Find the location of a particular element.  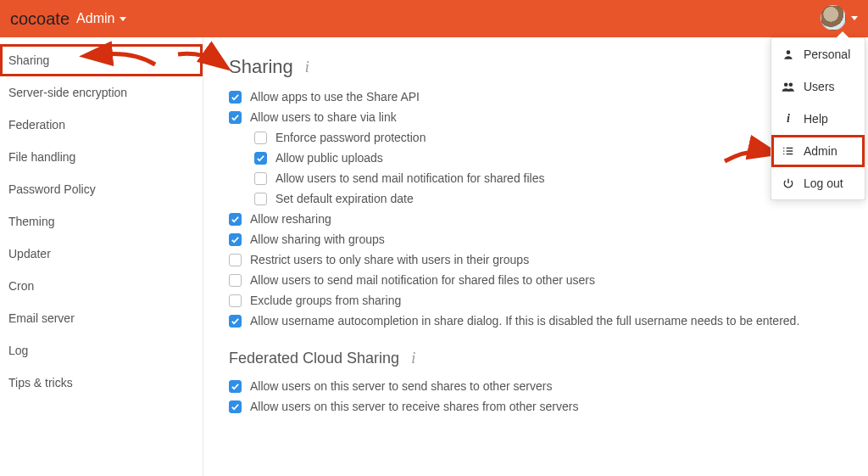

sidebar-item-label: Federation is located at coordinates (37, 125).